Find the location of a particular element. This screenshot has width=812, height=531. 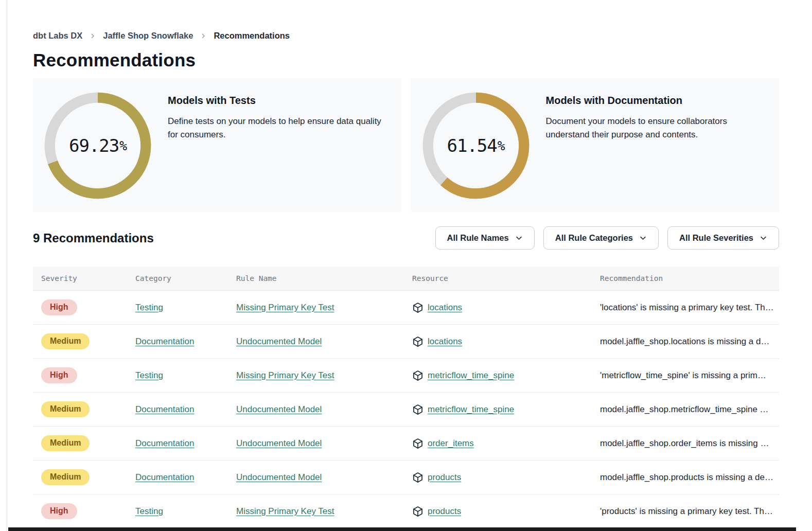

list-toolbar: 9 Recommendations All Rule Names All Rul… is located at coordinates (406, 238).